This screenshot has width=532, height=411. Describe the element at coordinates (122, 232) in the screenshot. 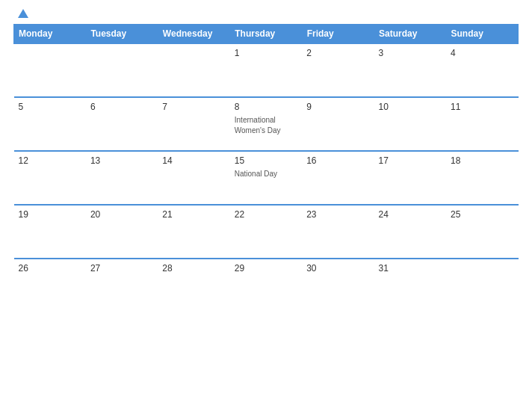

I see `calendar-cell: 20` at that location.